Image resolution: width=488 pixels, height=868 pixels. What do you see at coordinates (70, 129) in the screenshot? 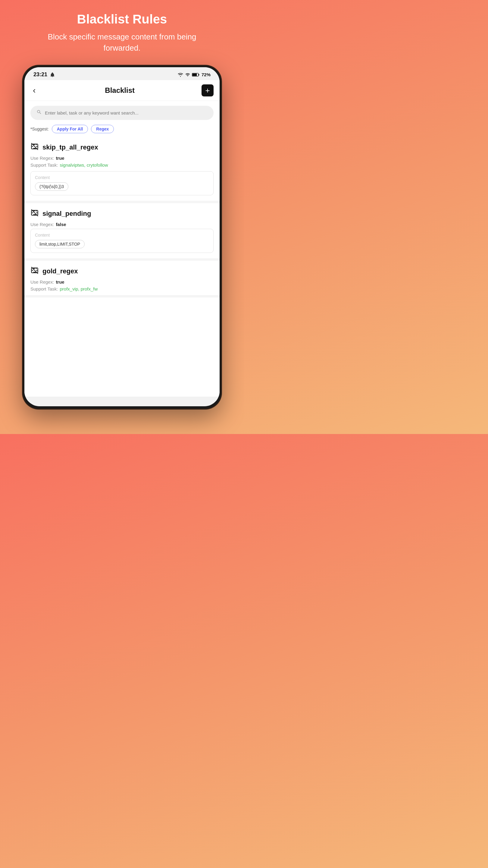
I see `apply-for-all-chip: Apply For All` at bounding box center [70, 129].